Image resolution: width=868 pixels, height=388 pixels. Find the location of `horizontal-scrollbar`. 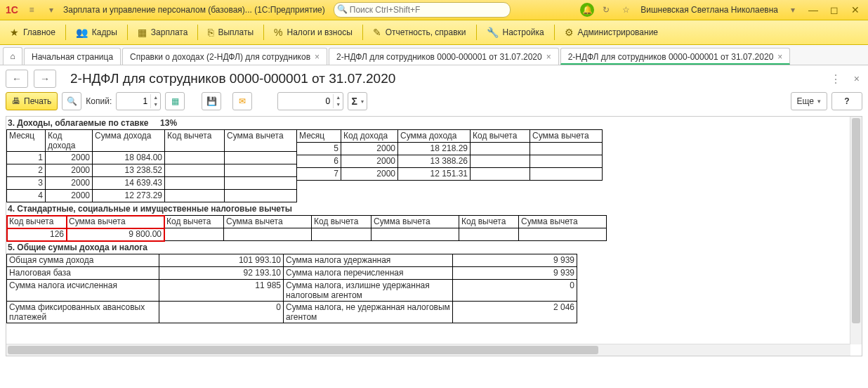

horizontal-scrollbar is located at coordinates (428, 350).